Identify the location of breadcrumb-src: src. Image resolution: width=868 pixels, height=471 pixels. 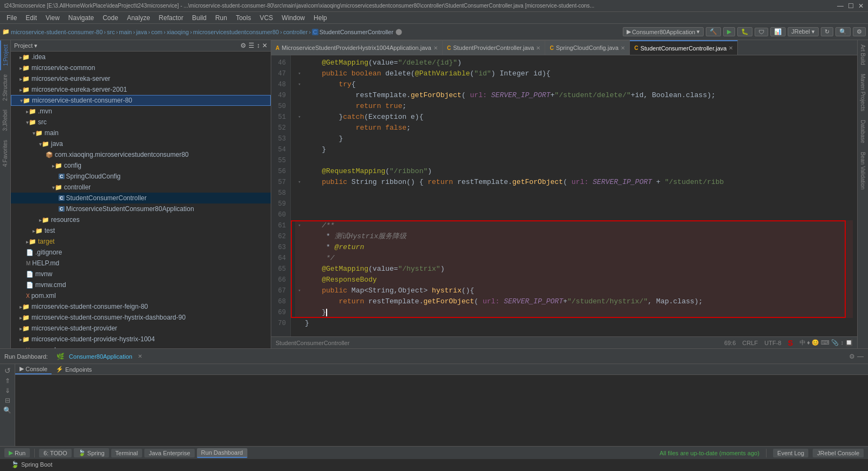
(111, 32).